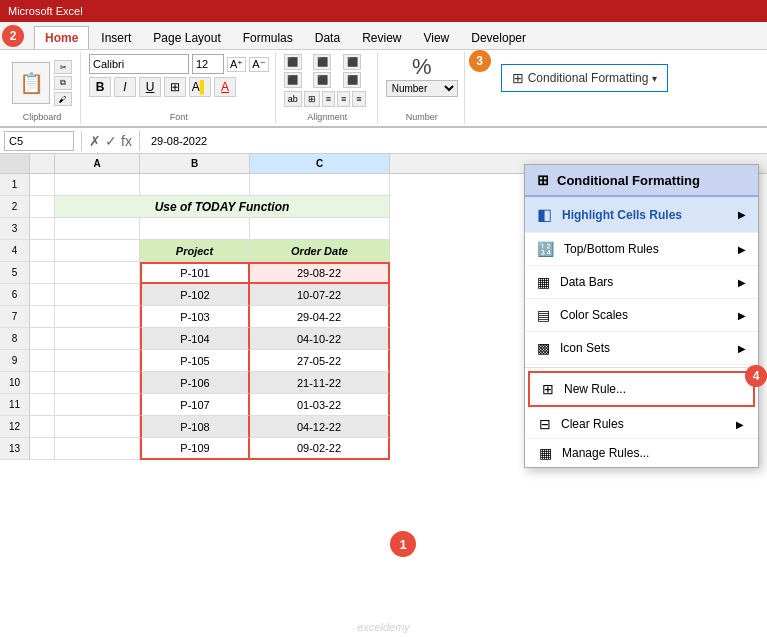 This screenshot has height=637, width=767. Describe the element at coordinates (455, 141) in the screenshot. I see `formula-input` at that location.